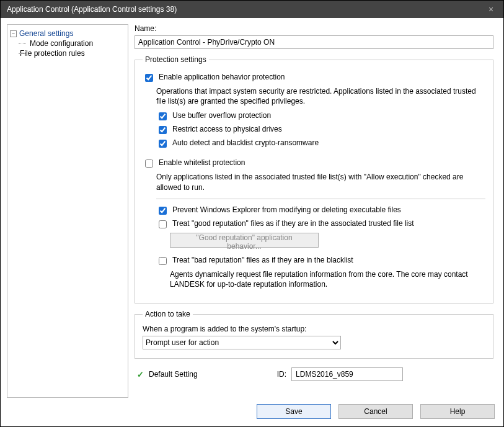 The image size is (504, 427). Describe the element at coordinates (140, 375) in the screenshot. I see `check-icon: ✓` at that location.